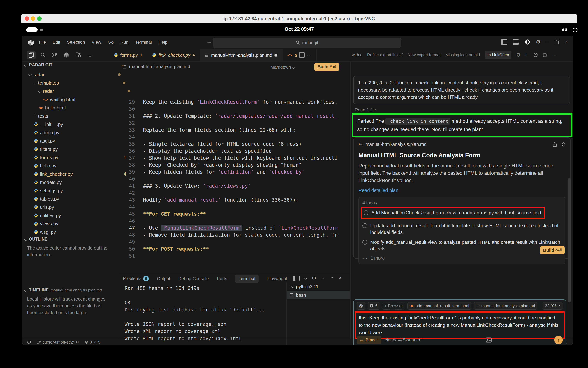 The height and width of the screenshot is (368, 588). What do you see at coordinates (527, 42) in the screenshot?
I see `cursor-ai-pane-icon` at bounding box center [527, 42].